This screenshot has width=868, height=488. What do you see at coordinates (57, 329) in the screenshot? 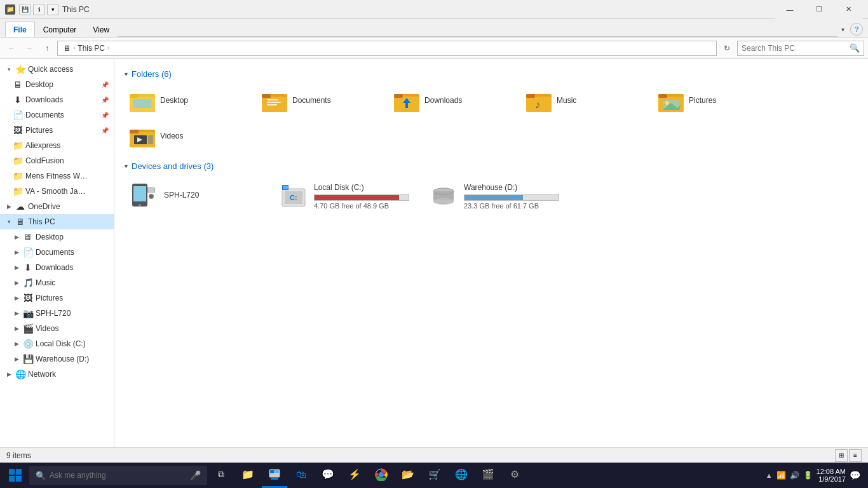
I see `sidebar-pc-videos: ▶ 🎬 Videos` at bounding box center [57, 329].